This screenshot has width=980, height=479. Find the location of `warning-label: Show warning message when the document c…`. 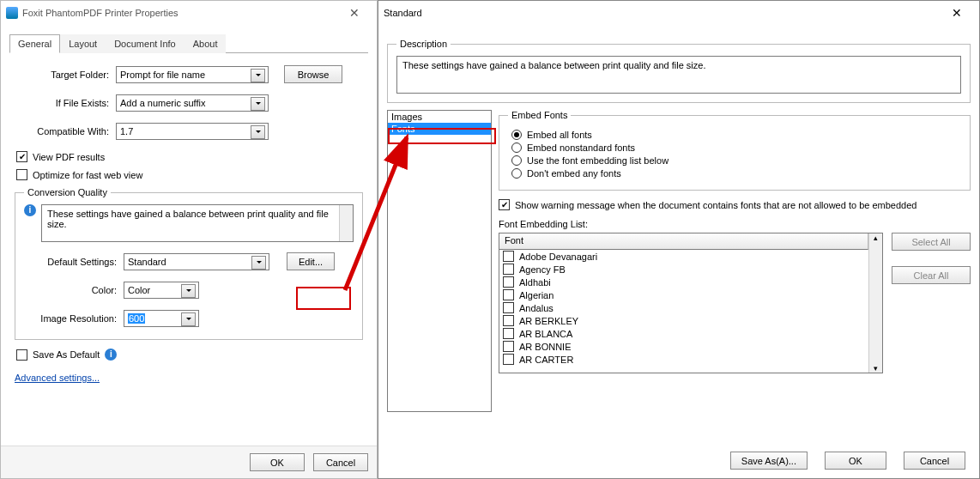

warning-label: Show warning message when the document c… is located at coordinates (716, 205).